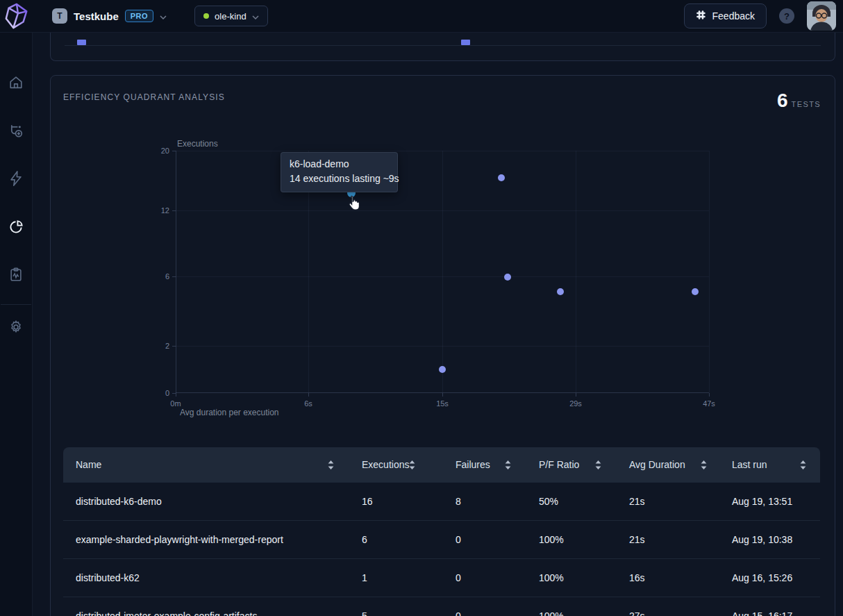 This screenshot has width=843, height=616. What do you see at coordinates (783, 101) in the screenshot?
I see `tests-count-value: 6` at bounding box center [783, 101].